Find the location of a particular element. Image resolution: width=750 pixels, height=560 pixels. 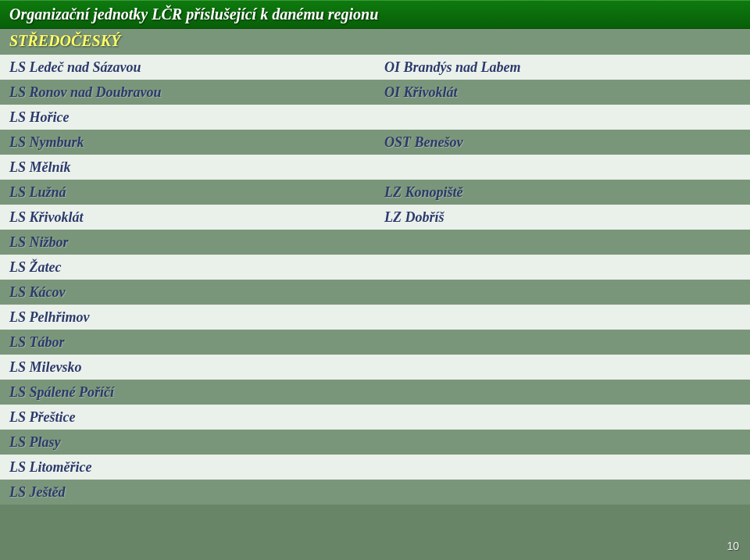

table-row: LS Tábor is located at coordinates (375, 342).